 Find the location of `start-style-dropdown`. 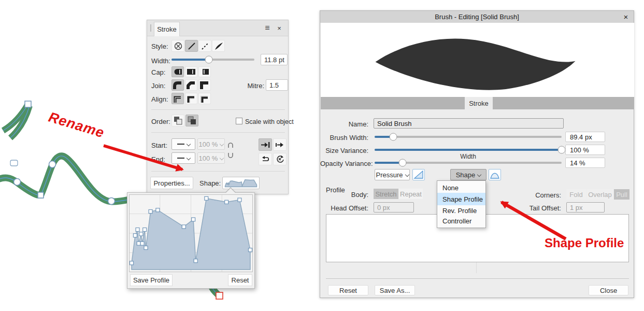

start-style-dropdown is located at coordinates (183, 144).